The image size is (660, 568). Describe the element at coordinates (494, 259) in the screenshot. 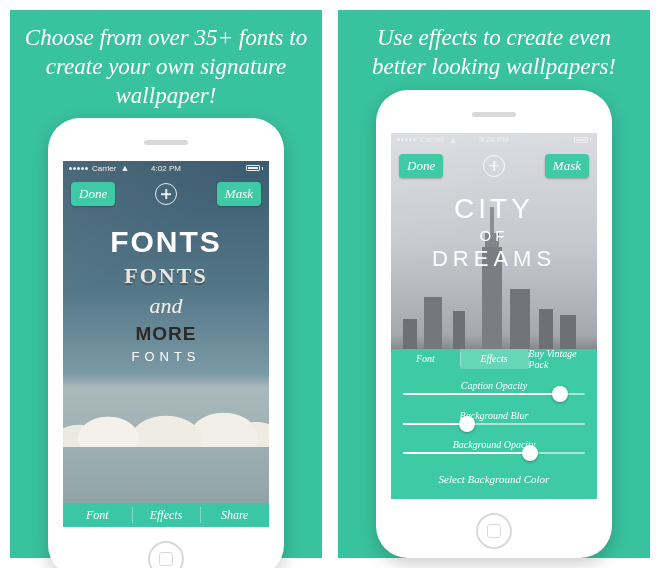

I see `caption-line: DREAMS` at that location.